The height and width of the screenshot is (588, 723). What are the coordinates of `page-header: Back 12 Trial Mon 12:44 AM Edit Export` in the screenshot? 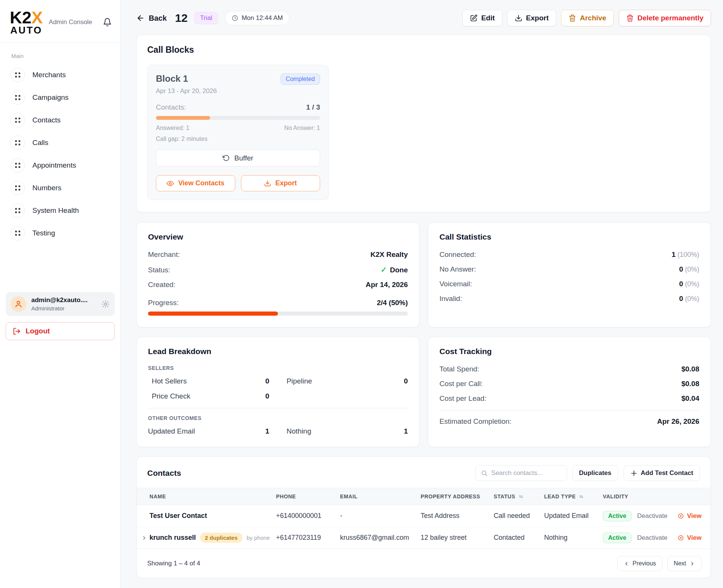 It's located at (424, 18).